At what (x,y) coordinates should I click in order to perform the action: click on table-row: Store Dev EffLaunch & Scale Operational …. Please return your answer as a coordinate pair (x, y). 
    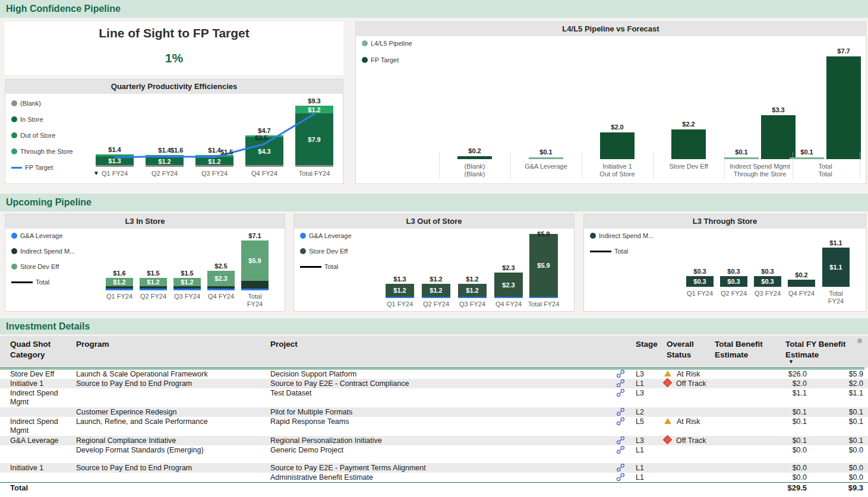
    Looking at the image, I should click on (434, 374).